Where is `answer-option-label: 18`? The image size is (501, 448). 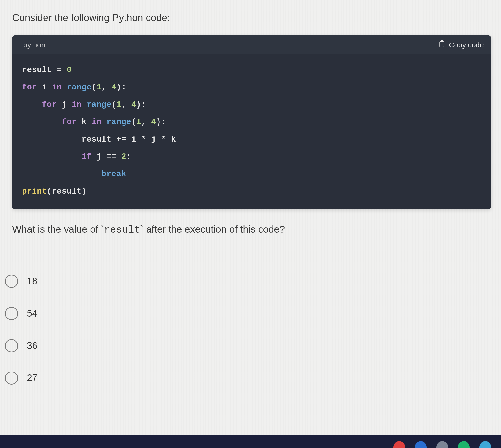 answer-option-label: 18 is located at coordinates (32, 281).